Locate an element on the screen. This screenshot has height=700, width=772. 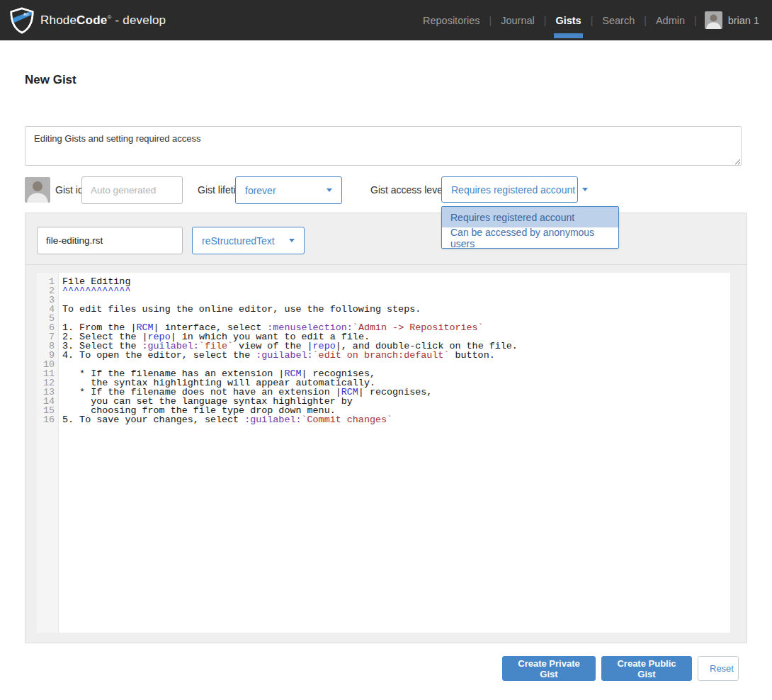
language-select: reStructuredText is located at coordinates (248, 241).